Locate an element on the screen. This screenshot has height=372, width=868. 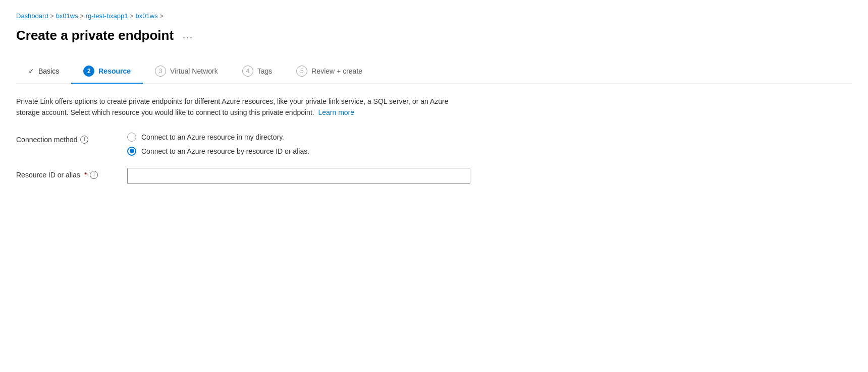
breadcrumb-sep-2: > is located at coordinates (82, 16).